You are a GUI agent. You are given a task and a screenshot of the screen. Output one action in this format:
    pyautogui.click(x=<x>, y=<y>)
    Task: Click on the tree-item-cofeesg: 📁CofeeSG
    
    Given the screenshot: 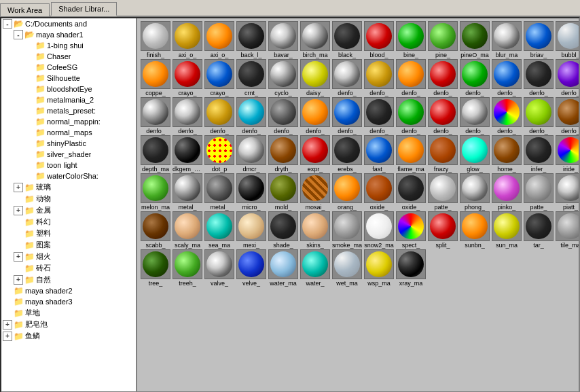 What is the action you would take?
    pyautogui.click(x=69, y=67)
    